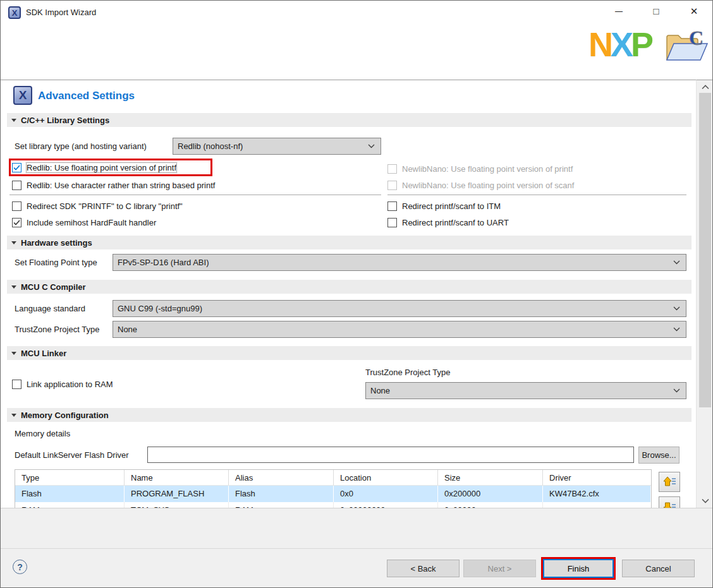  What do you see at coordinates (480, 185) in the screenshot?
I see `checkbox-newlibnano-scanf: NewlibNano: Use floating point version o…` at bounding box center [480, 185].